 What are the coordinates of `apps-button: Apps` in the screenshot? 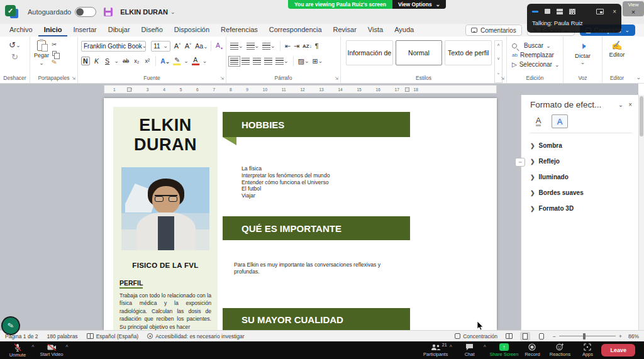 It's located at (587, 350).